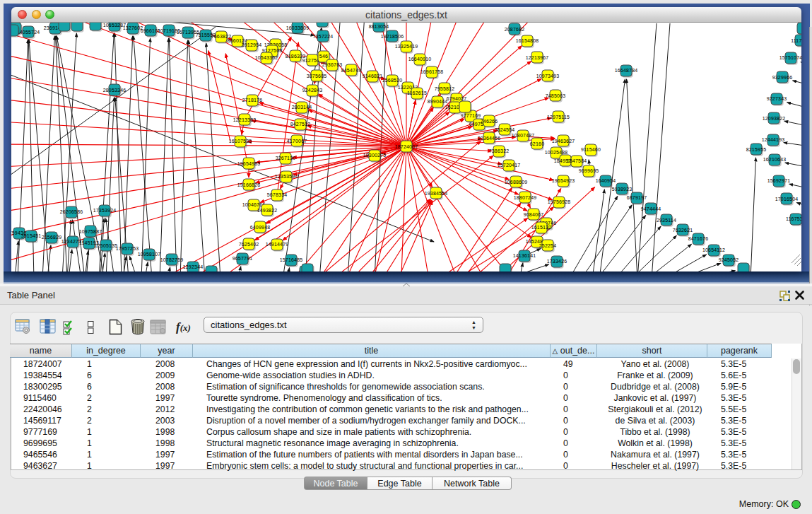 The image size is (812, 514). Describe the element at coordinates (471, 116) in the screenshot. I see `svg-text: 9777169` at that location.